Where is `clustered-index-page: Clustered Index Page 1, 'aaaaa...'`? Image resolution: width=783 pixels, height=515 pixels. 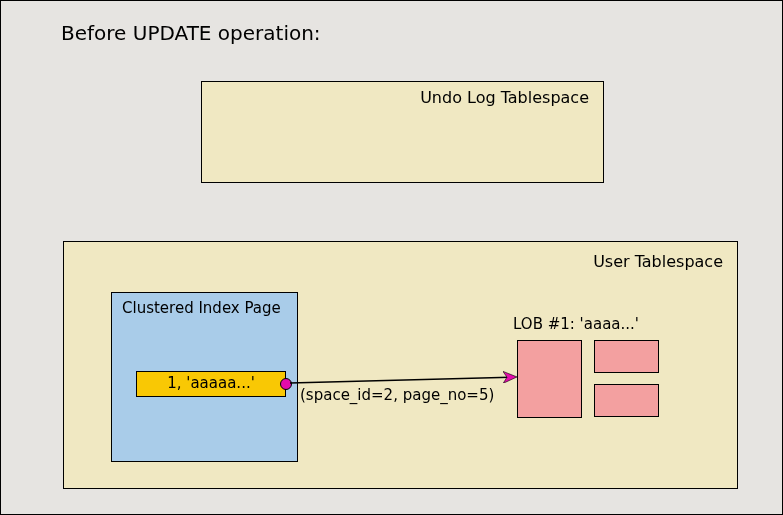
clustered-index-page: Clustered Index Page 1, 'aaaaa...' is located at coordinates (204, 377).